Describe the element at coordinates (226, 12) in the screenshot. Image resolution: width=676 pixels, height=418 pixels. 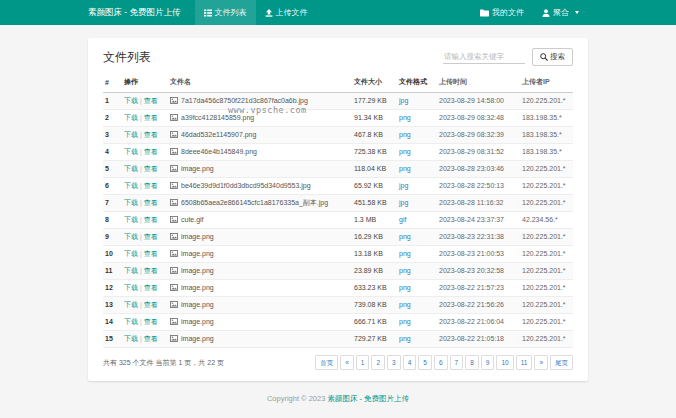
I see `nav-item-file-list: 文件列表` at that location.